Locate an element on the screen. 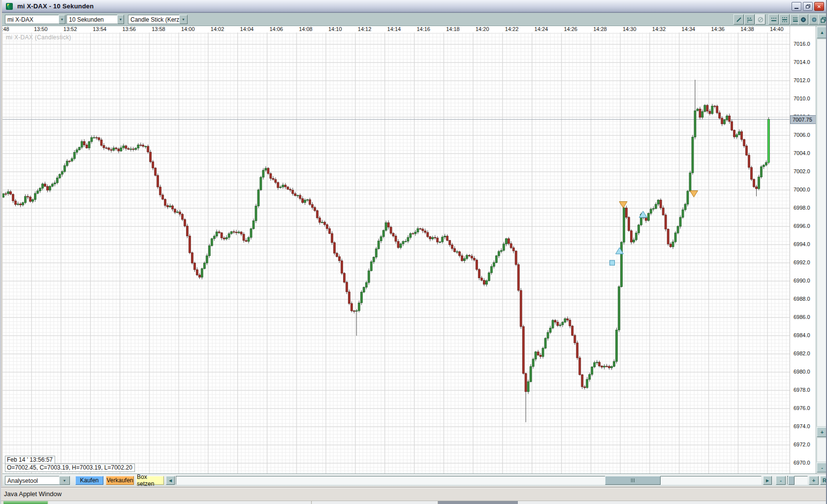 The image size is (827, 504). arrow-up-icon: ▲ is located at coordinates (822, 32).